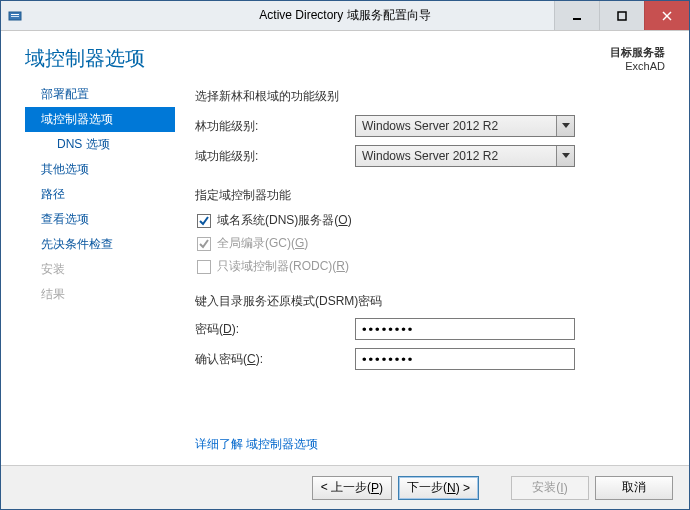  What do you see at coordinates (430, 96) in the screenshot?
I see `functional-level-intro: 选择新林和根域的功能级别` at bounding box center [430, 96].